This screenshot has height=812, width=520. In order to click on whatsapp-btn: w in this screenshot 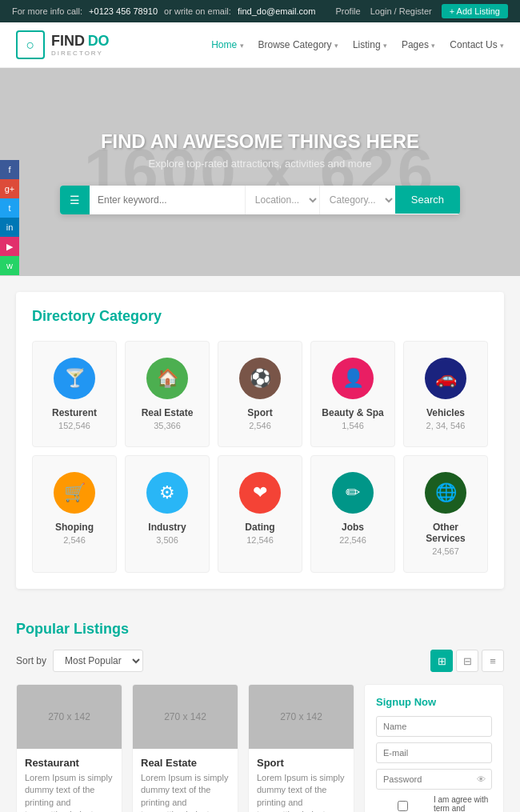, I will do `click(10, 266)`.